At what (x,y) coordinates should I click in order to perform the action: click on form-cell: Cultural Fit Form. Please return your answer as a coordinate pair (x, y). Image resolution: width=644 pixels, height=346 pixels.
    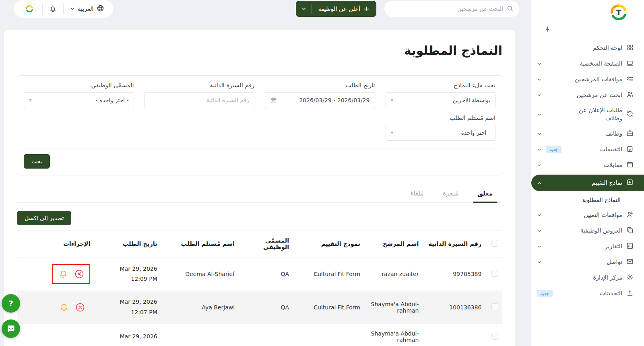
    Looking at the image, I should click on (328, 307).